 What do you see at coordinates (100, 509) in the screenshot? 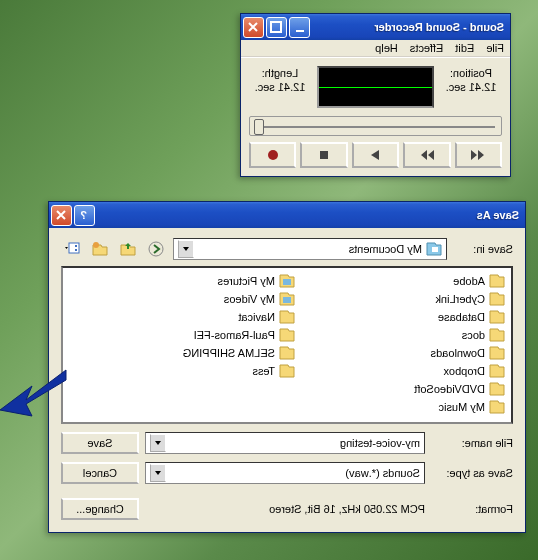
I see `change-button: Change...` at bounding box center [100, 509].